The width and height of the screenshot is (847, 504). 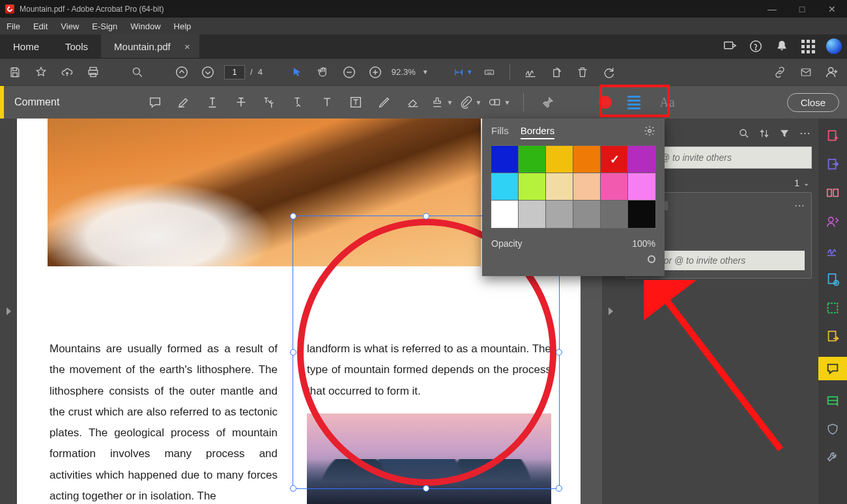 I want to click on attach-icon: ▼, so click(x=470, y=102).